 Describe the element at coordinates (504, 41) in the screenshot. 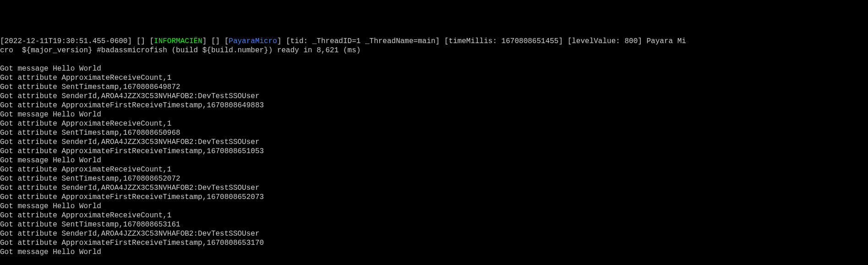

I see `log-timemillis: [timeMillis: 1670808651455]` at that location.